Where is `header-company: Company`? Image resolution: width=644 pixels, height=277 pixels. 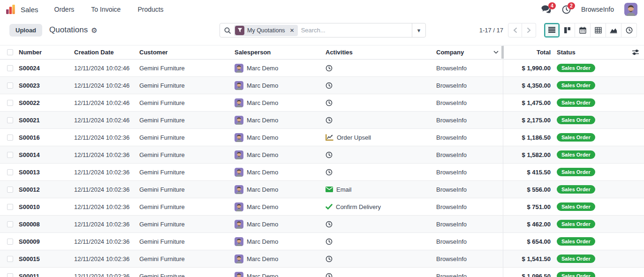
header-company: Company is located at coordinates (470, 52).